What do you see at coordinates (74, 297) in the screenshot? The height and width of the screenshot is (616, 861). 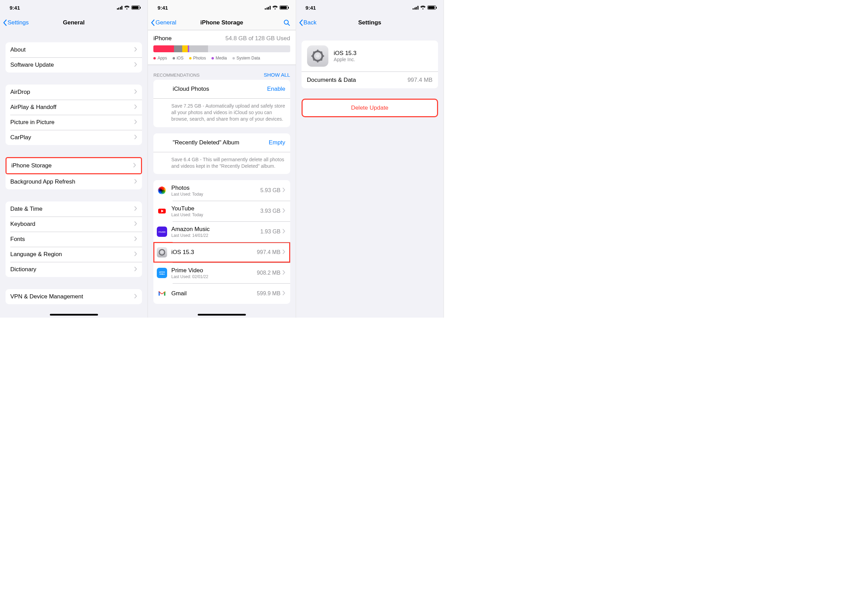 I see `group-5: VPN & Device Management` at bounding box center [74, 297].